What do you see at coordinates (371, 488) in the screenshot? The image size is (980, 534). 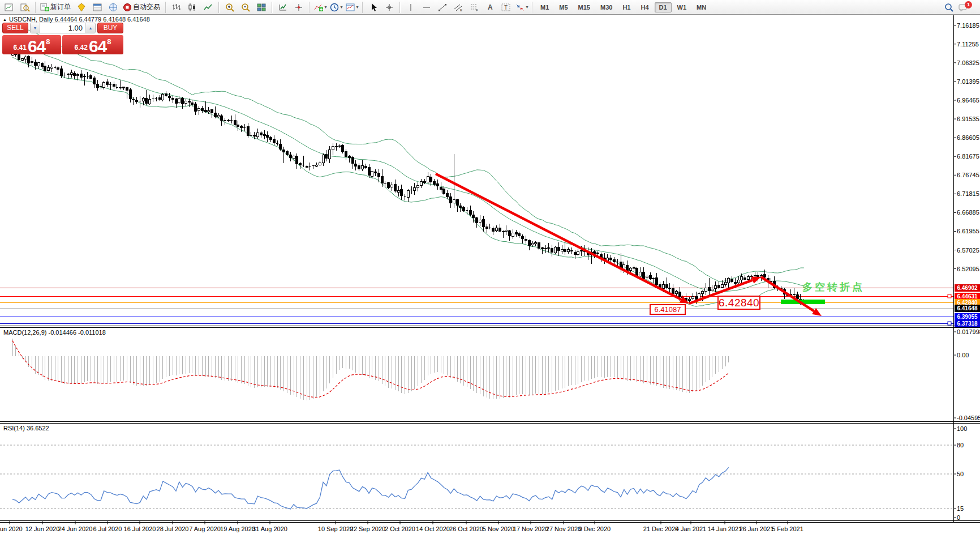 I see `rsi-line` at bounding box center [371, 488].